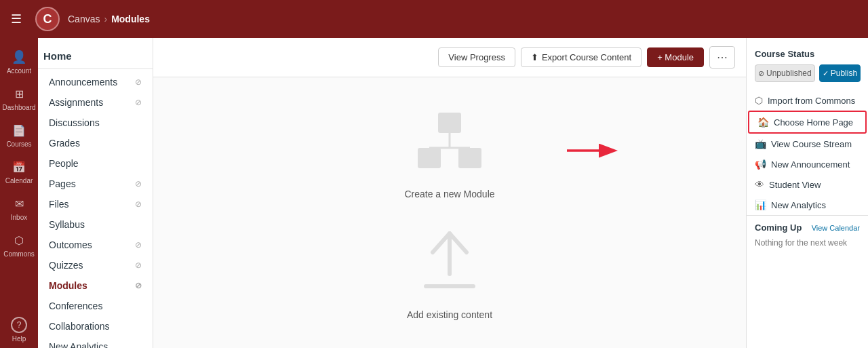 This screenshot has height=348, width=868. I want to click on course-nav-pages: Pages ⊘, so click(95, 184).